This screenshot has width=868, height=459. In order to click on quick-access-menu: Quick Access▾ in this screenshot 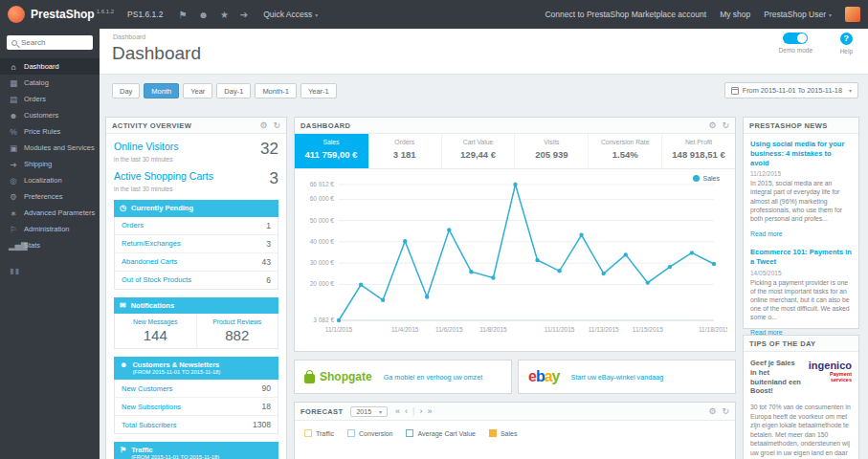, I will do `click(291, 14)`.